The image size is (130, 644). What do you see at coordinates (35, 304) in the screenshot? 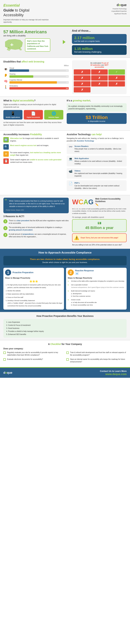
I see `proactive-step-5: Develop a formal Accessibility Statement…` at bounding box center [35, 304].